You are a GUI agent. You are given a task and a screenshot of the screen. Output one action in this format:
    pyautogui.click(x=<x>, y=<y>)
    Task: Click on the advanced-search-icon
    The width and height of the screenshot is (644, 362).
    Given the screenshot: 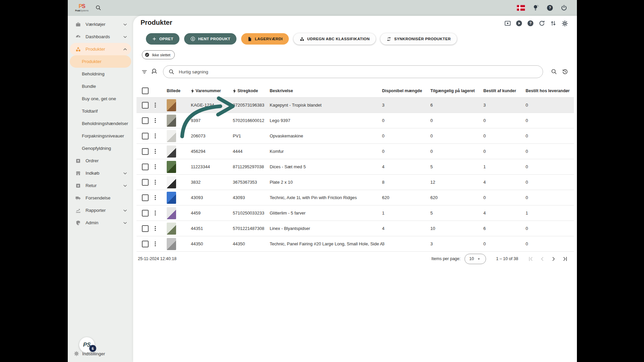 What is the action you would take?
    pyautogui.click(x=554, y=72)
    